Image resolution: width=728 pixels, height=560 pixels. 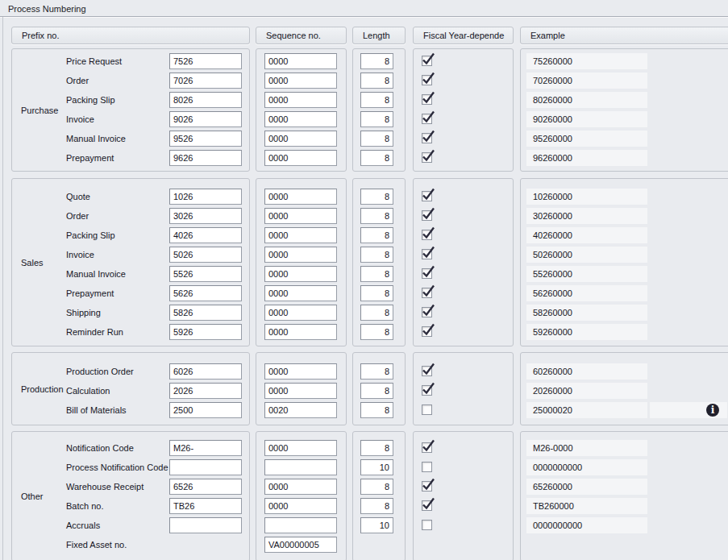 I want to click on row-label: Manual Invoice, so click(x=96, y=274).